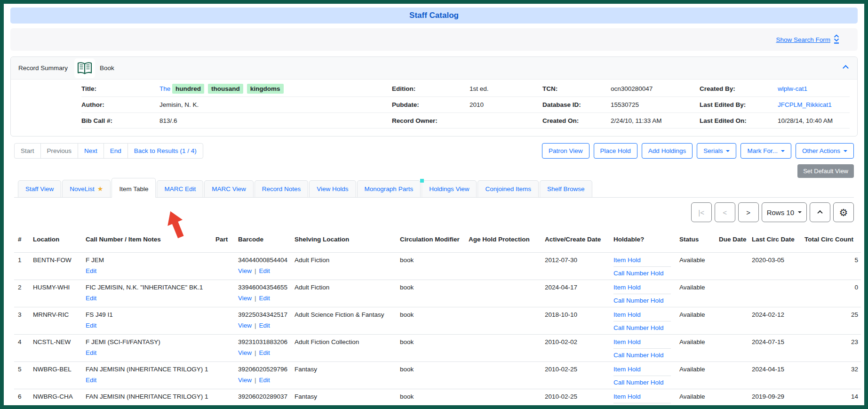 Image resolution: width=868 pixels, height=409 pixels. I want to click on mark-for-label: Mark For..., so click(762, 151).